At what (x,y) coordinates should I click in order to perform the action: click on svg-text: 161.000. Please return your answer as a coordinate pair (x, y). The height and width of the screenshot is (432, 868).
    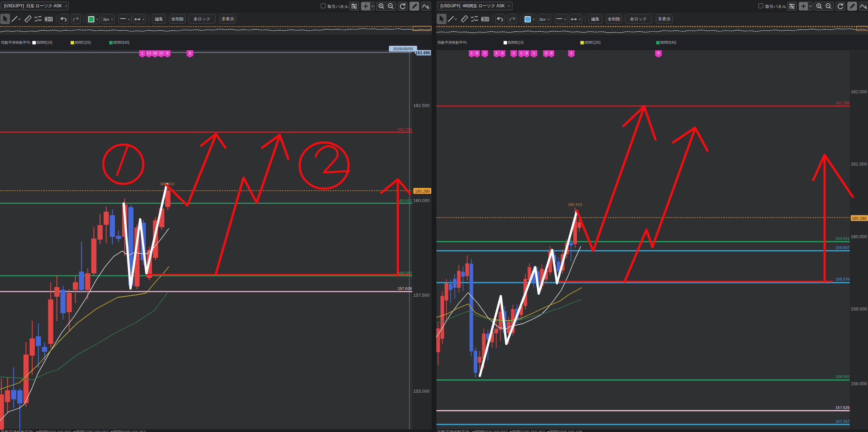
    Looking at the image, I should click on (859, 164).